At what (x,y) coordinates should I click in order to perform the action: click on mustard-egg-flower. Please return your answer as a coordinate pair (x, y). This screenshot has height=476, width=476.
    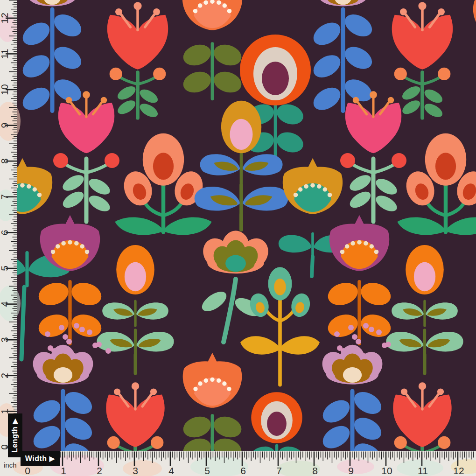
    Looking at the image, I should click on (241, 127).